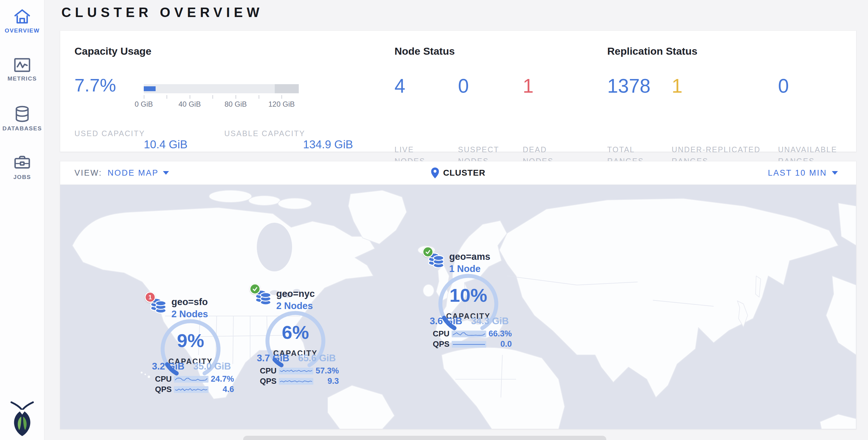  I want to click on qps-value: 4.6, so click(221, 389).